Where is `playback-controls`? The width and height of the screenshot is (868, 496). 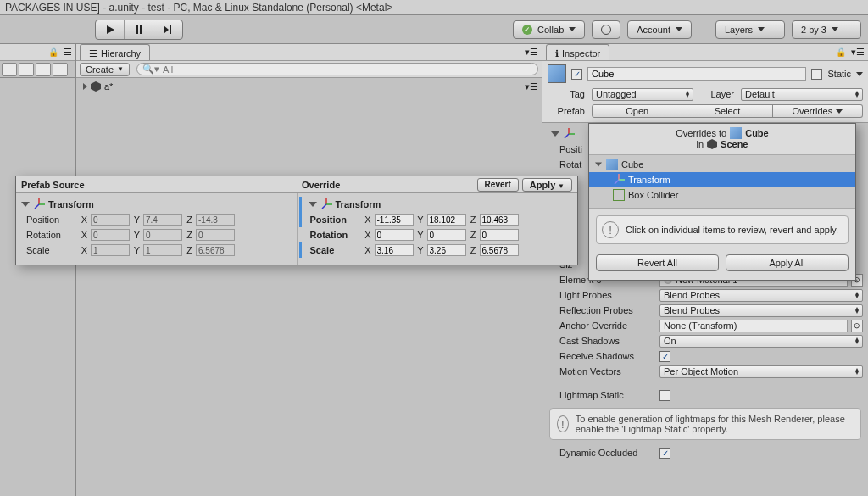
playback-controls is located at coordinates (139, 30).